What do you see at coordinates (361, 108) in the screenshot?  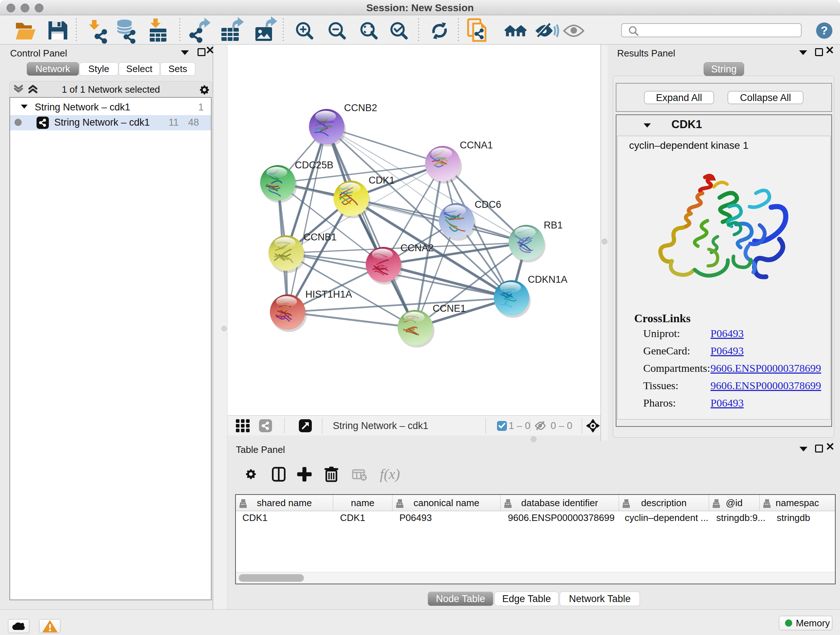 I see `svg-text: CCNB2` at bounding box center [361, 108].